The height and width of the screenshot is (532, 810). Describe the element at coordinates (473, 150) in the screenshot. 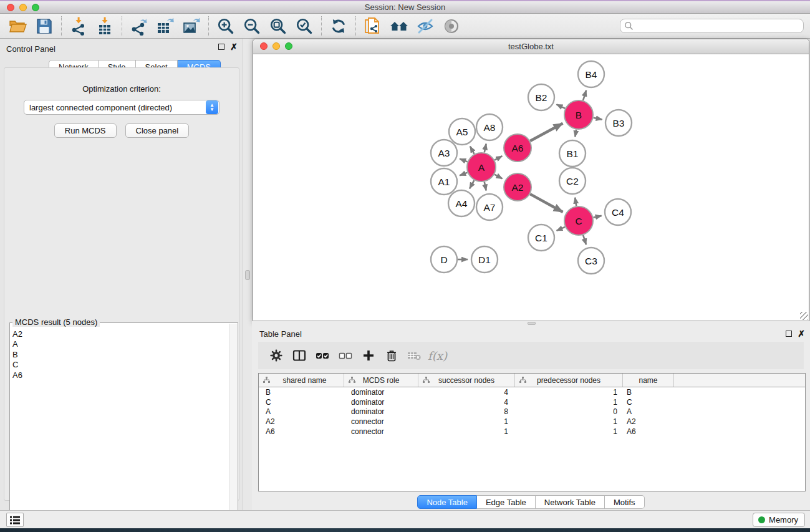

I see `graph-edge-A-A5` at that location.